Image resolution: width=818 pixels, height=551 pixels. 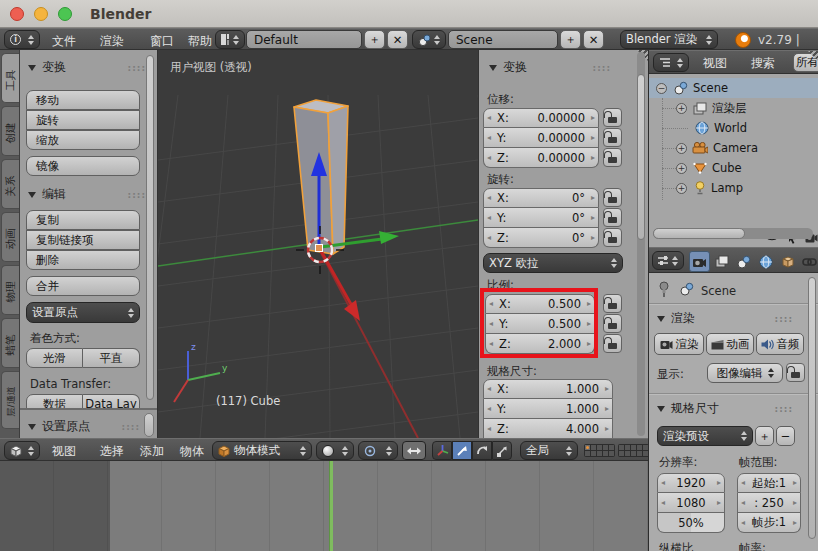 I want to click on render-animation-button: 动画, so click(x=730, y=344).